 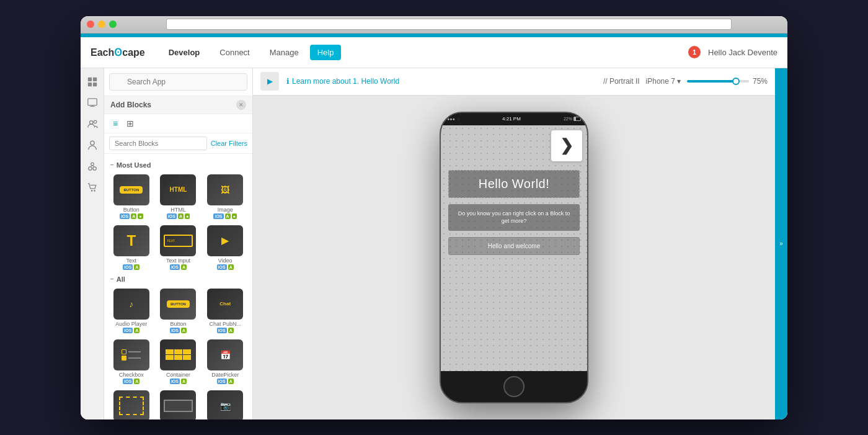 What do you see at coordinates (118, 52) in the screenshot?
I see `logo-text: Eachʘcape` at bounding box center [118, 52].